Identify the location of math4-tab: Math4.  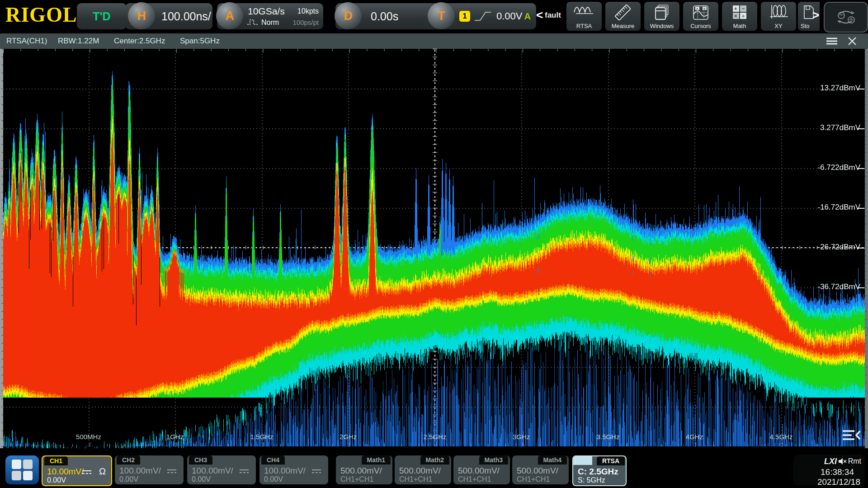
(552, 460).